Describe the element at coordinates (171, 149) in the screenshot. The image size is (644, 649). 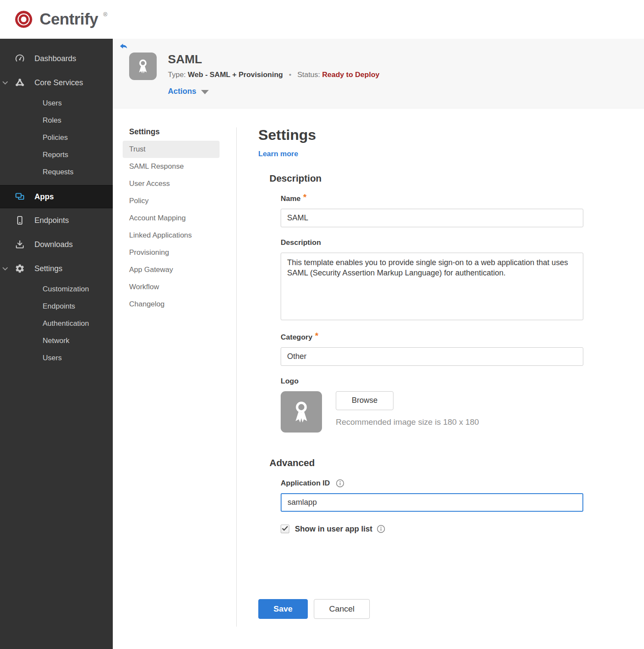
I see `subnav-item-trust: Trust` at that location.